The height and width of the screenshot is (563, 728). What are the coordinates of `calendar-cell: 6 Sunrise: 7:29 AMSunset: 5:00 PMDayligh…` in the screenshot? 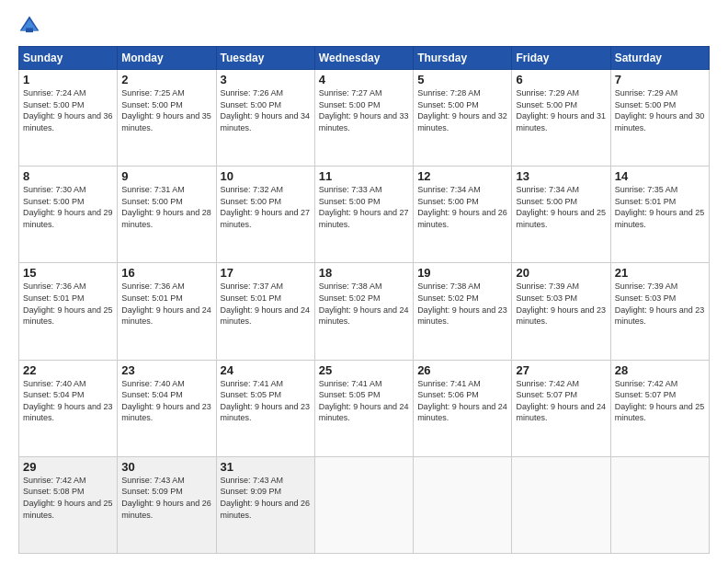 It's located at (561, 118).